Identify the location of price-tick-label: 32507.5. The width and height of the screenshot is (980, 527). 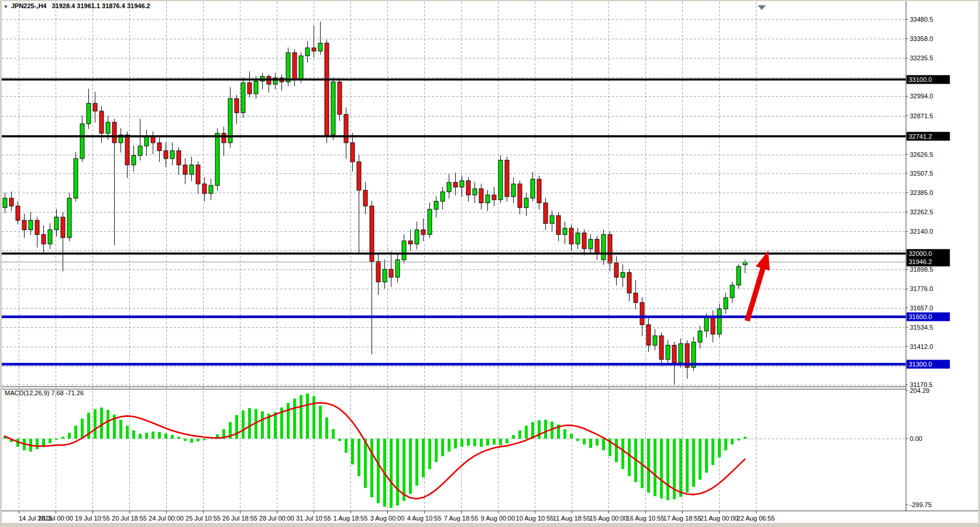
(921, 173).